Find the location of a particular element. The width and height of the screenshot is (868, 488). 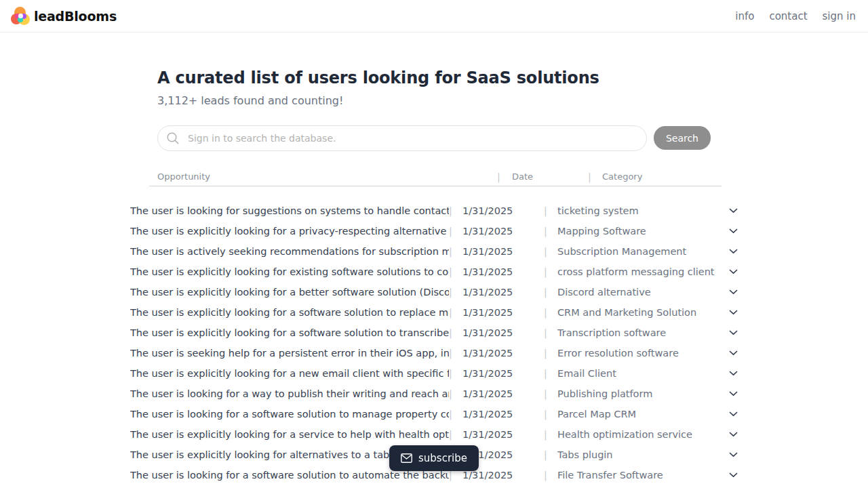

opportunity-cell: The user is explicitly looking for a new… is located at coordinates (290, 373).